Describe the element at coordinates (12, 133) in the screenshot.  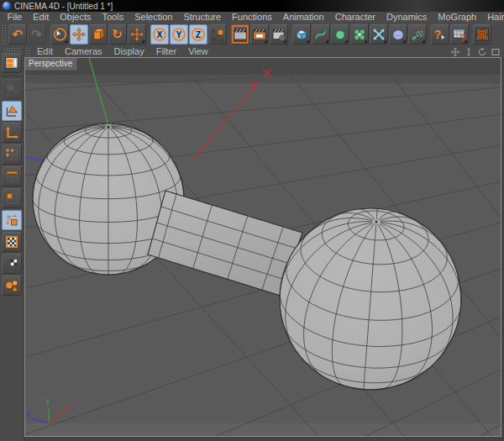
I see `object-axis-mode-button` at that location.